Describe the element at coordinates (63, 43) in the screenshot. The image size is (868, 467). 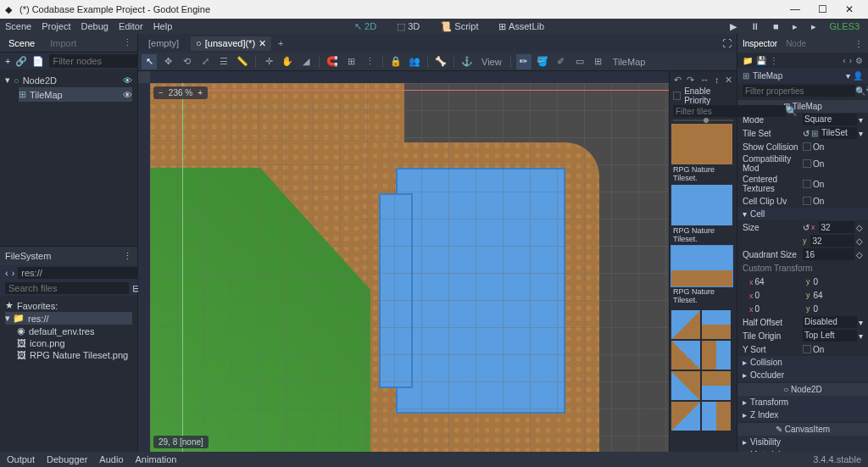
I see `tab-import-dock: Import` at that location.